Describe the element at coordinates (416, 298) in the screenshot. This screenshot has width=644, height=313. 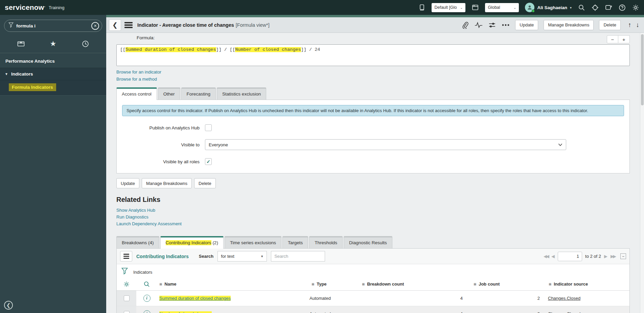
I see `breakdown-count-cell: 4` at that location.